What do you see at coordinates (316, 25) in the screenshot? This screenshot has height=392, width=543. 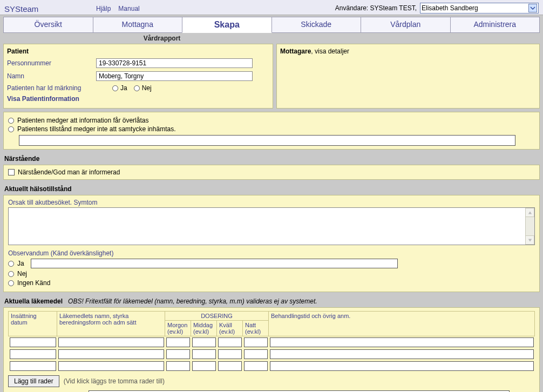 I see `tab-skickade: Skickade` at bounding box center [316, 25].